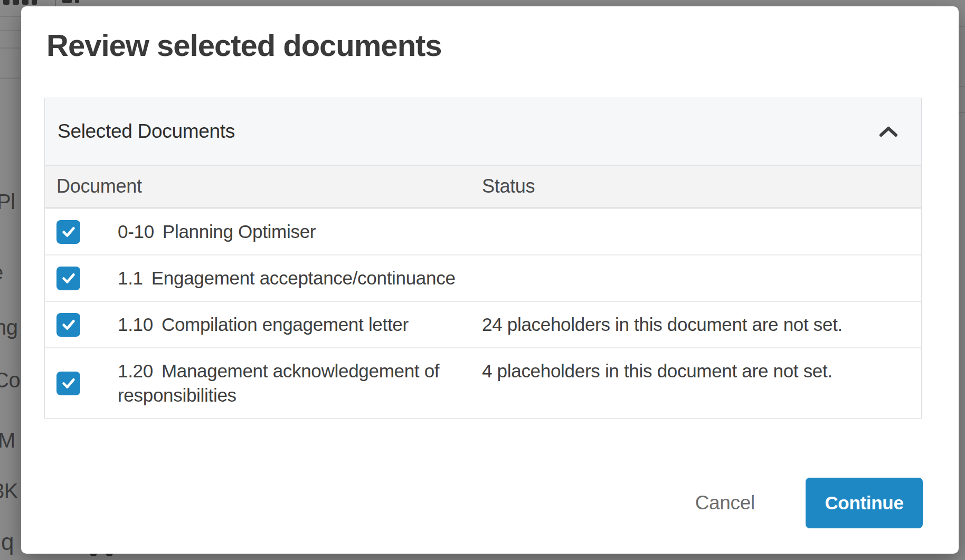 This screenshot has height=560, width=965. I want to click on table-row: 1.1Engagement acceptance/continuance, so click(483, 278).